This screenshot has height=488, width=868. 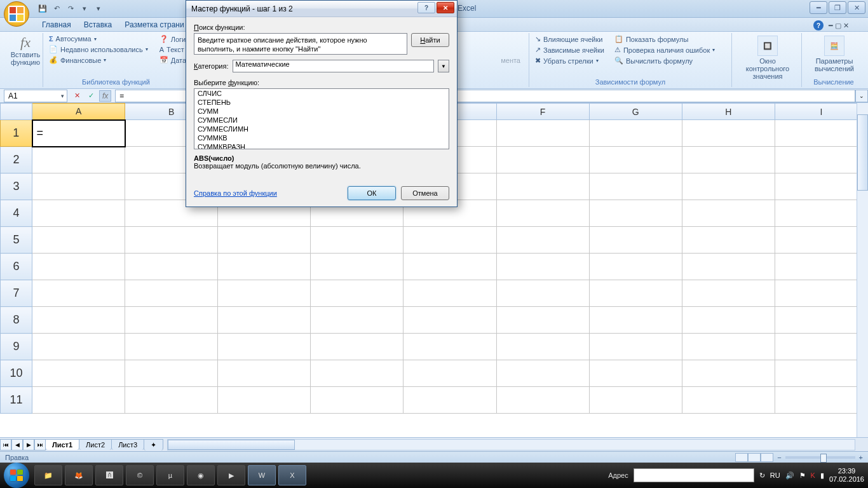 I want to click on list-item: СУММКВРАЗН, so click(x=322, y=146).